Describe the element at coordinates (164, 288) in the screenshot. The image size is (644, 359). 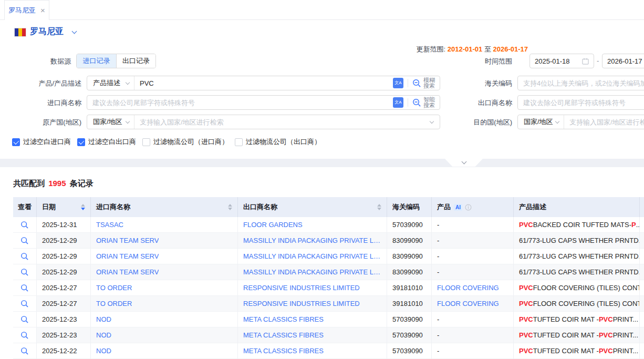
I see `importer-cell: TO ORDER` at that location.